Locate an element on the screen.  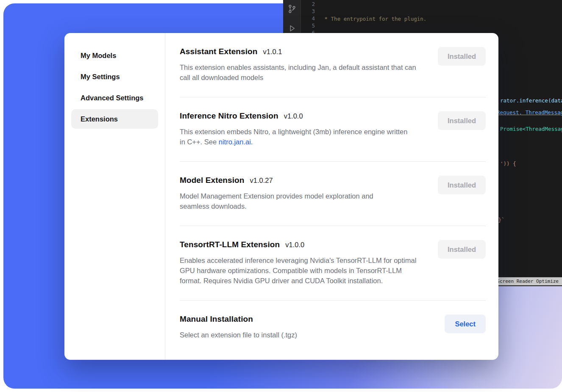
extension-description: Enables accelerated inference leveraging… is located at coordinates (302, 271).